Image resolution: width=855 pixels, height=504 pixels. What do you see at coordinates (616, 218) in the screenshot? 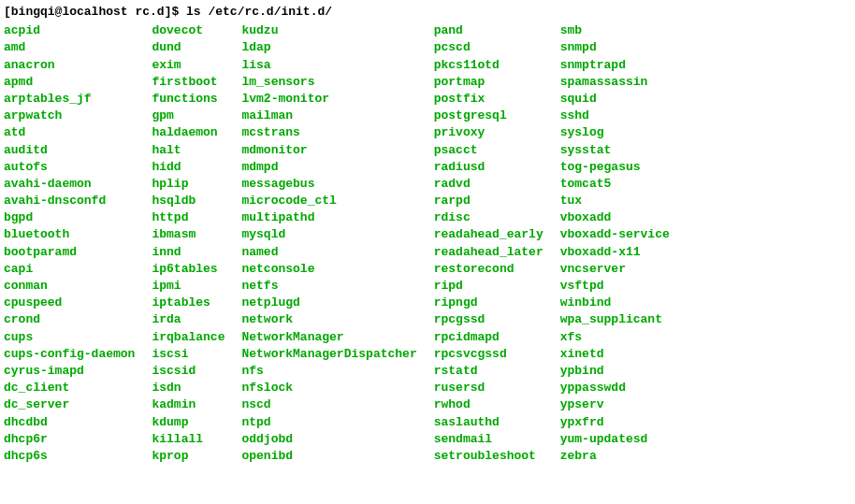
I see `file-entry: vboxadd` at bounding box center [616, 218].